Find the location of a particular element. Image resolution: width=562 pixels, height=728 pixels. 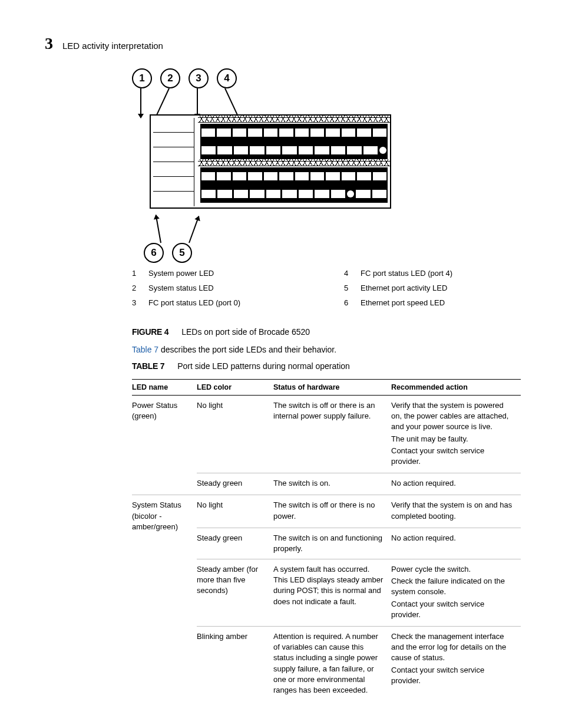

legend-text: Ethernet port speed LED is located at coordinates (403, 303).